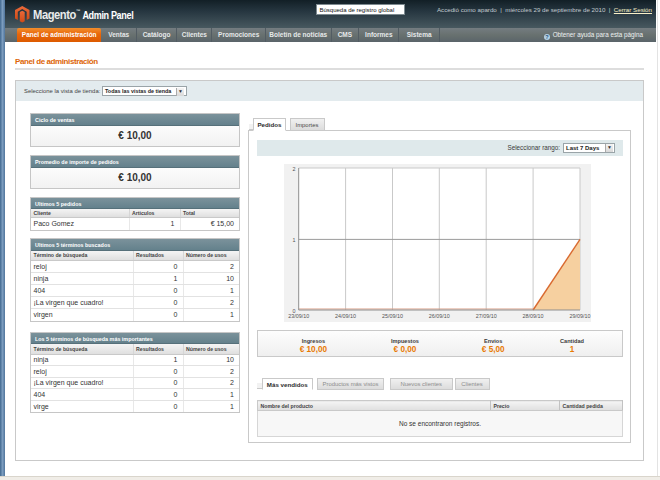 This screenshot has height=480, width=660. I want to click on svg-text: 2, so click(294, 169).